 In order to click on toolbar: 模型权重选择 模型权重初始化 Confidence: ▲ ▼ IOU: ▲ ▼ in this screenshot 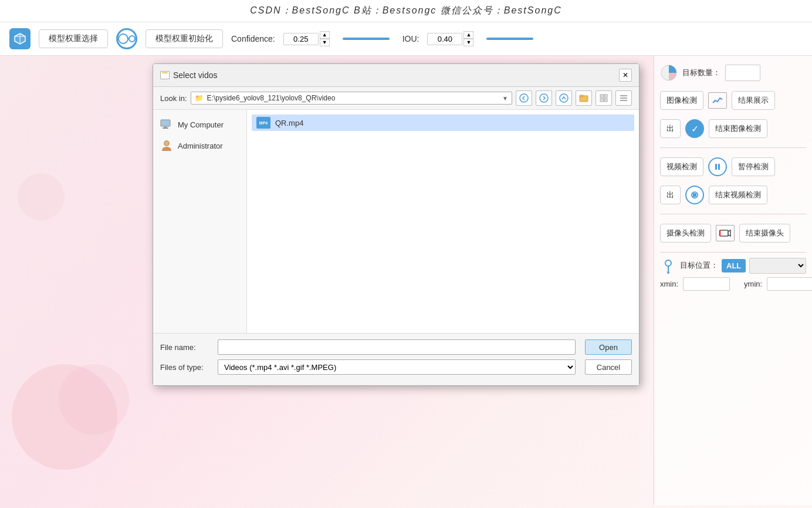, I will do `click(406, 39)`.